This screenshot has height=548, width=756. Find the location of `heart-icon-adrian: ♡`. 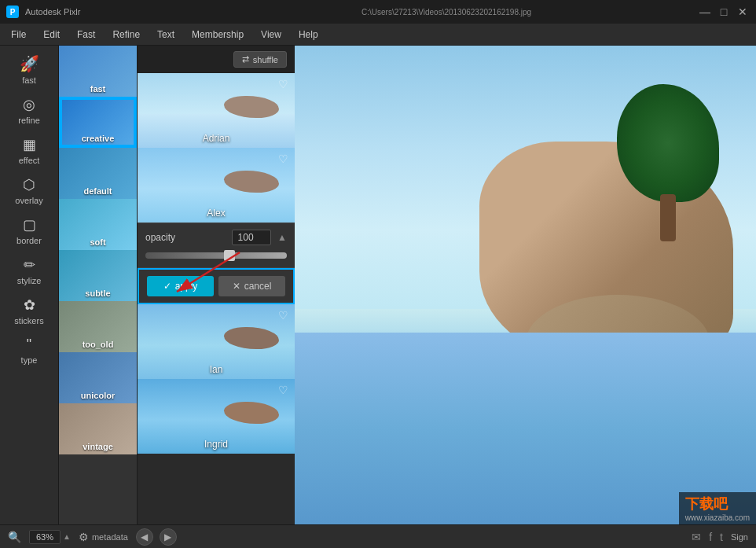

heart-icon-adrian: ♡ is located at coordinates (283, 84).